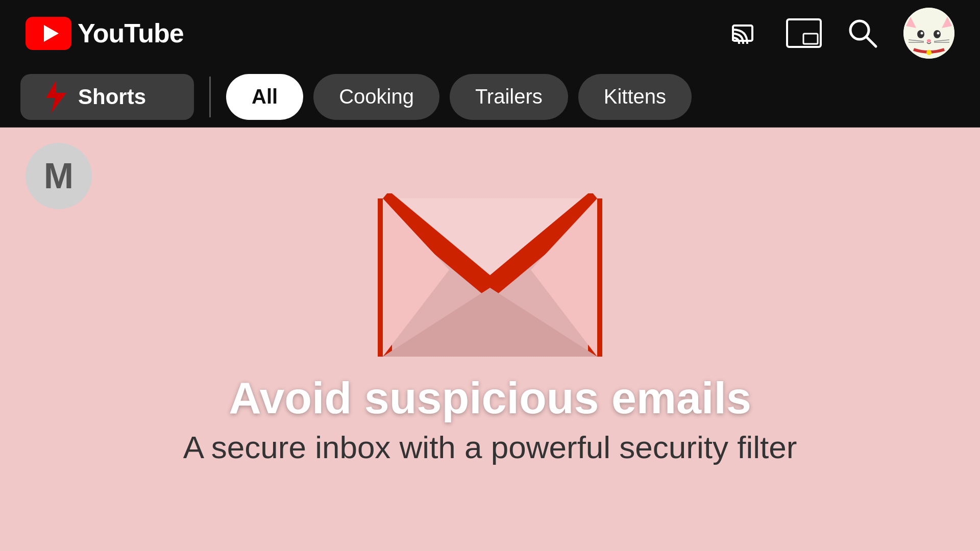 This screenshot has width=980, height=551. I want to click on header: YouTube, so click(490, 33).